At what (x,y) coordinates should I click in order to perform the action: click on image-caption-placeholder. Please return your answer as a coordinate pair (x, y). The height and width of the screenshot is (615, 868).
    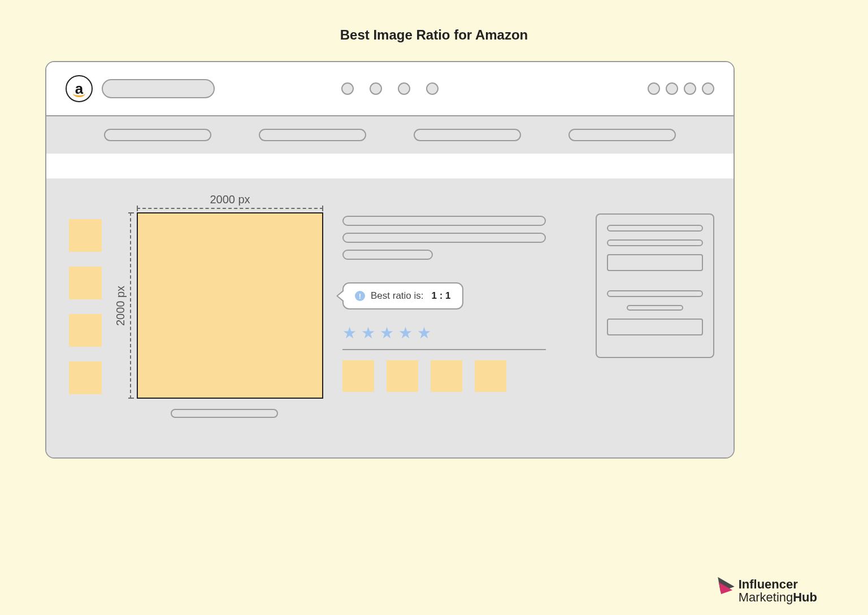
    Looking at the image, I should click on (224, 413).